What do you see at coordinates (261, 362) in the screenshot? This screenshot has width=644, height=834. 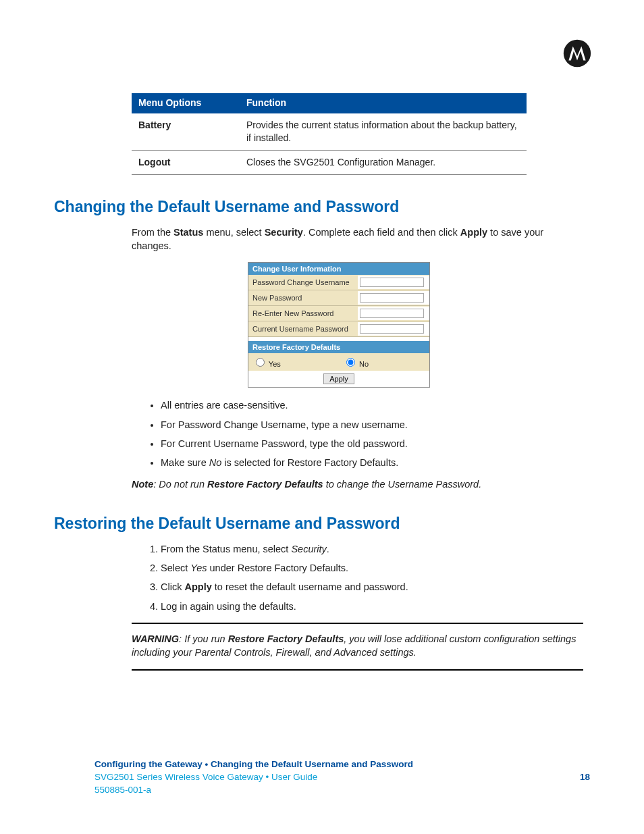 I see `restore-yes-radio` at bounding box center [261, 362].